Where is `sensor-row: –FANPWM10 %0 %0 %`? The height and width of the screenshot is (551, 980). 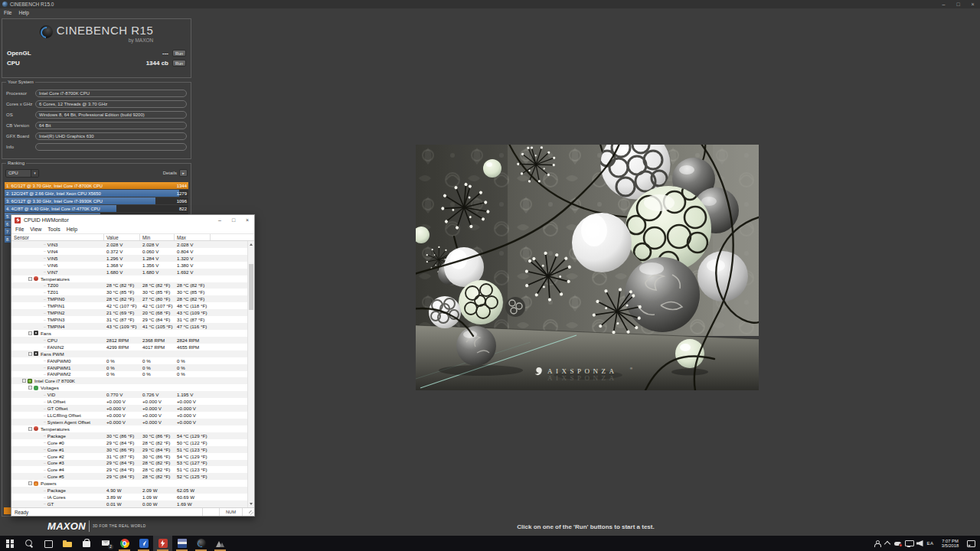 sensor-row: –FANPWM10 %0 %0 % is located at coordinates (133, 367).